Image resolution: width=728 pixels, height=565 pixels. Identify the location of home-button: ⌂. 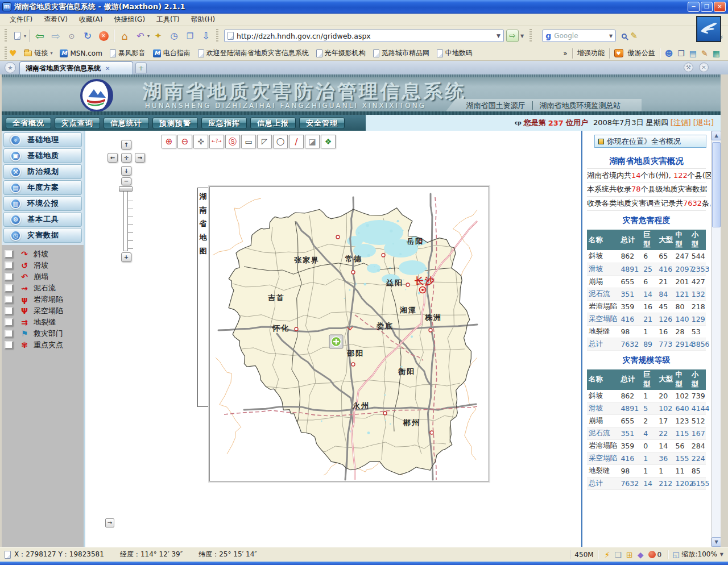
(125, 36).